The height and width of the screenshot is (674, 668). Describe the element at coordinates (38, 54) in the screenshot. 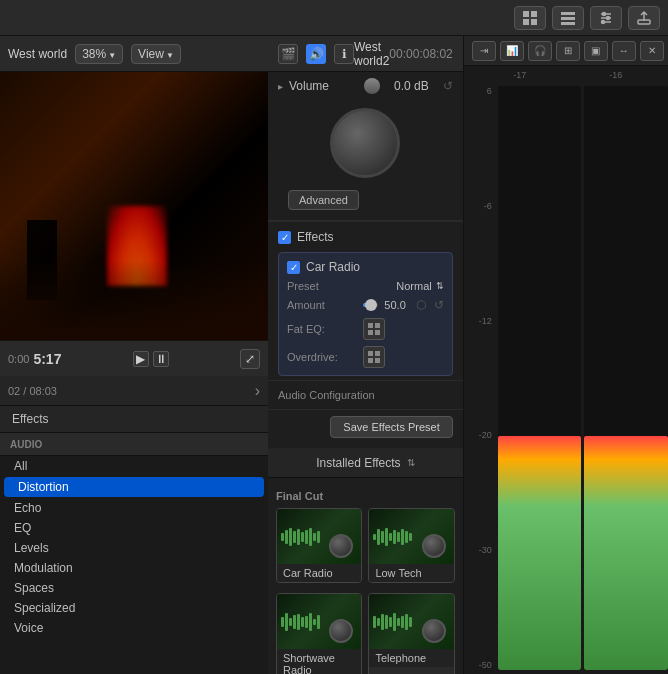

I see `preview-title: West world` at that location.